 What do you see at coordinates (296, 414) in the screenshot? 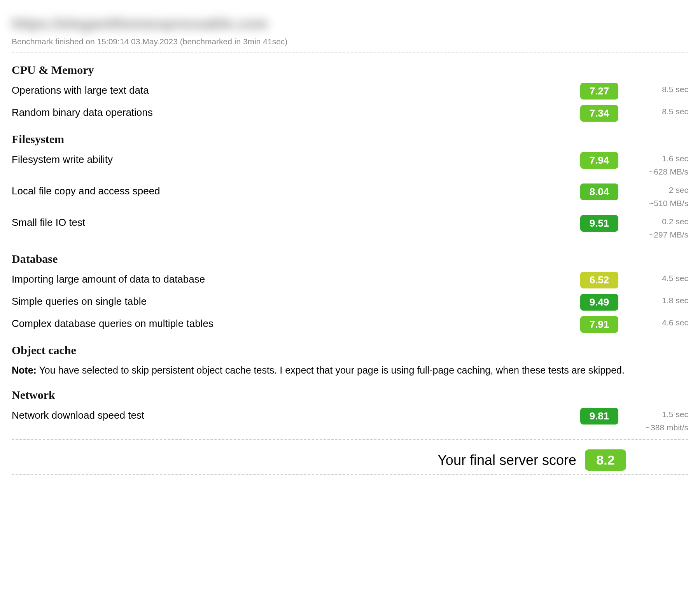
I see `benchmark-label: Network download speed test` at bounding box center [296, 414].